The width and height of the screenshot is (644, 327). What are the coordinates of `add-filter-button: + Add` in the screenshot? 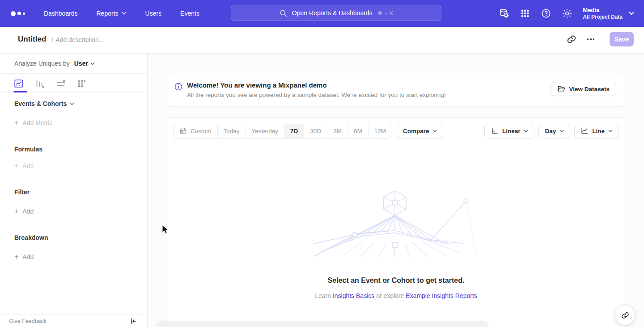 It's located at (24, 211).